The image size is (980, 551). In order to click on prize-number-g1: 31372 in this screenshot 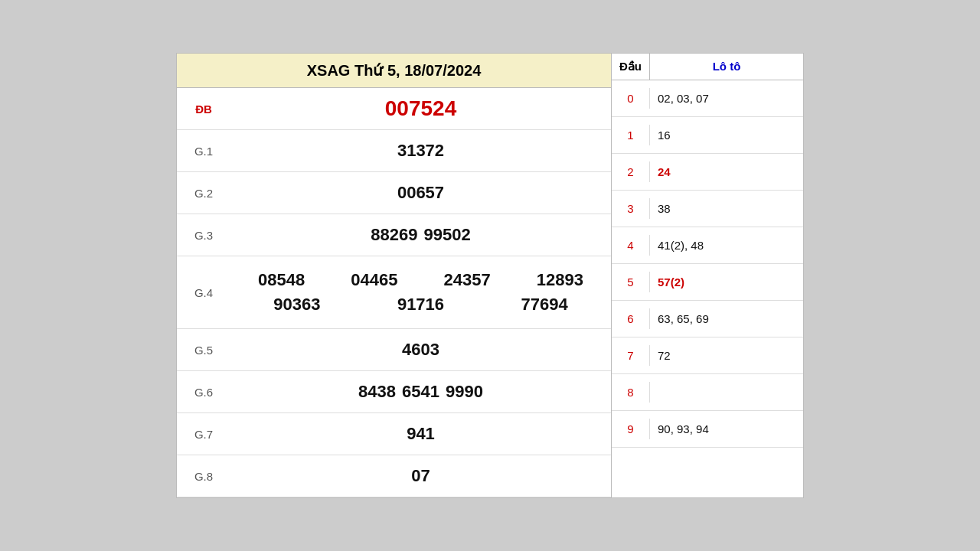, I will do `click(421, 151)`.